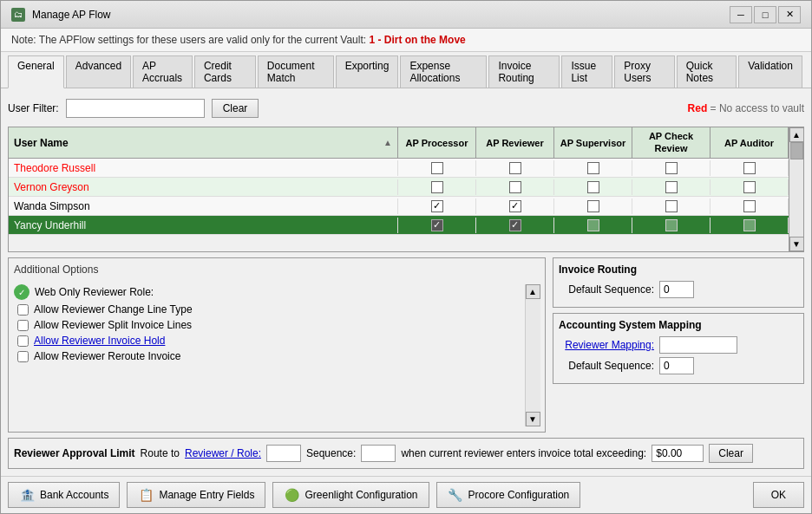 The height and width of the screenshot is (514, 812). What do you see at coordinates (443, 71) in the screenshot?
I see `tab-expense-allocations: Expense Allocations` at bounding box center [443, 71].